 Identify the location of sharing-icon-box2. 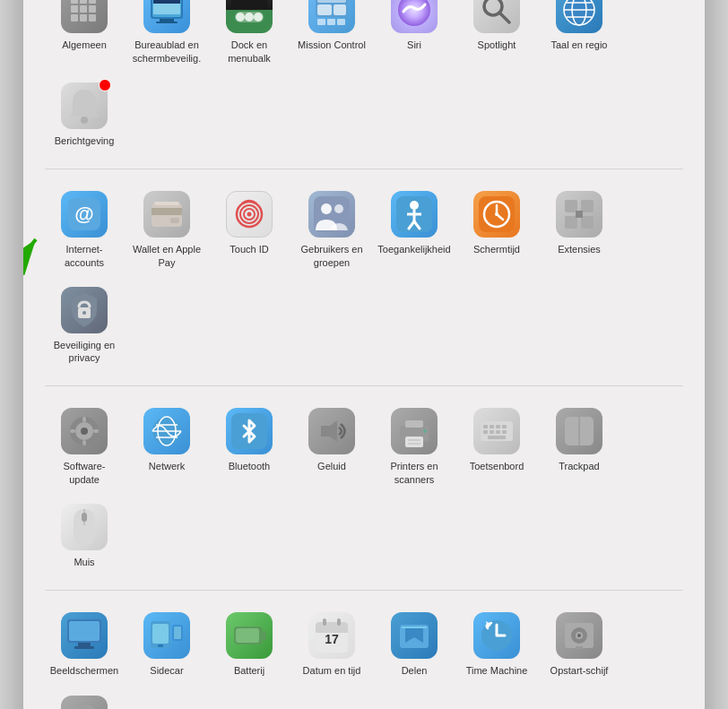
(414, 636).